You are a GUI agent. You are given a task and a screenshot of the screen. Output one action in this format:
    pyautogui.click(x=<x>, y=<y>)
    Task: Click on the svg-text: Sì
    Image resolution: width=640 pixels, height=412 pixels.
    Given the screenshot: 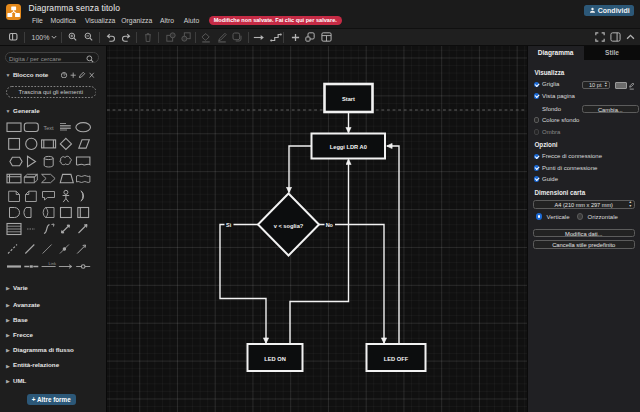 What is the action you would take?
    pyautogui.click(x=229, y=225)
    